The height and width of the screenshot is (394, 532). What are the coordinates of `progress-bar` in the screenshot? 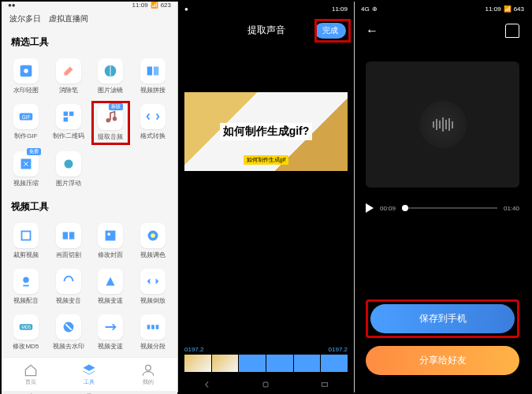 It's located at (449, 208).